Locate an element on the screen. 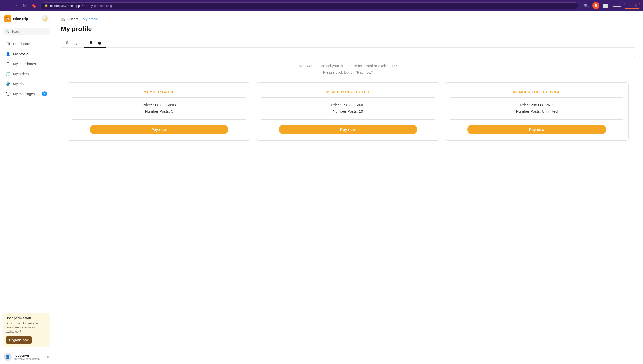 This screenshot has height=364, width=643. sidebar-item-label-my-profile: My profile is located at coordinates (21, 54).